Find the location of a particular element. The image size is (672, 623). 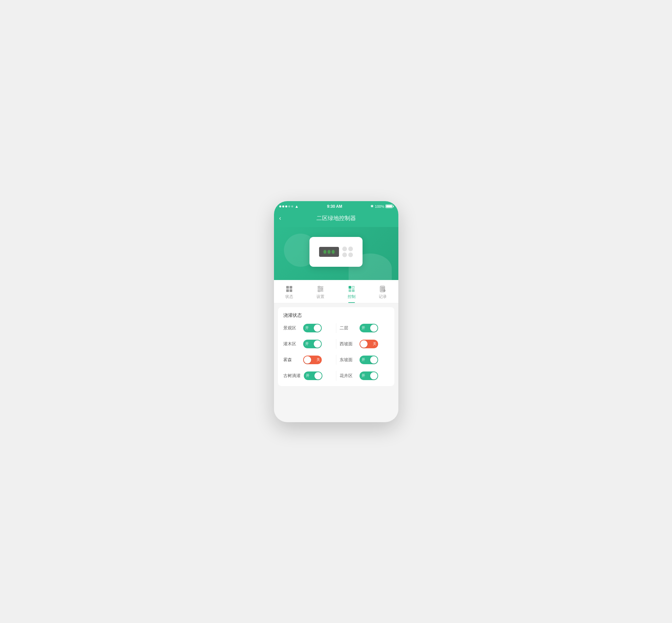

bluetooth-icon: ✱ is located at coordinates (372, 206).